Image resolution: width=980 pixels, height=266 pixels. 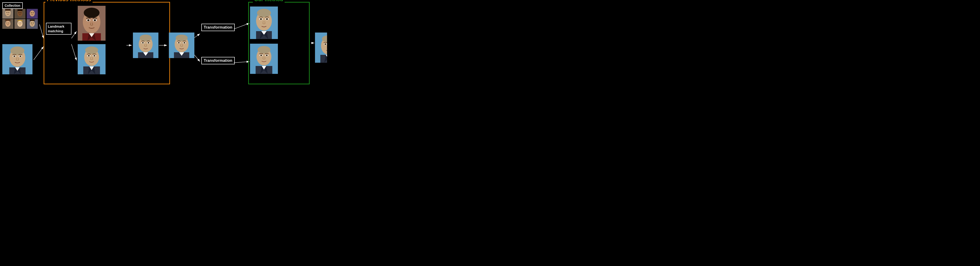 I want to click on collection-faces, so click(x=21, y=24).